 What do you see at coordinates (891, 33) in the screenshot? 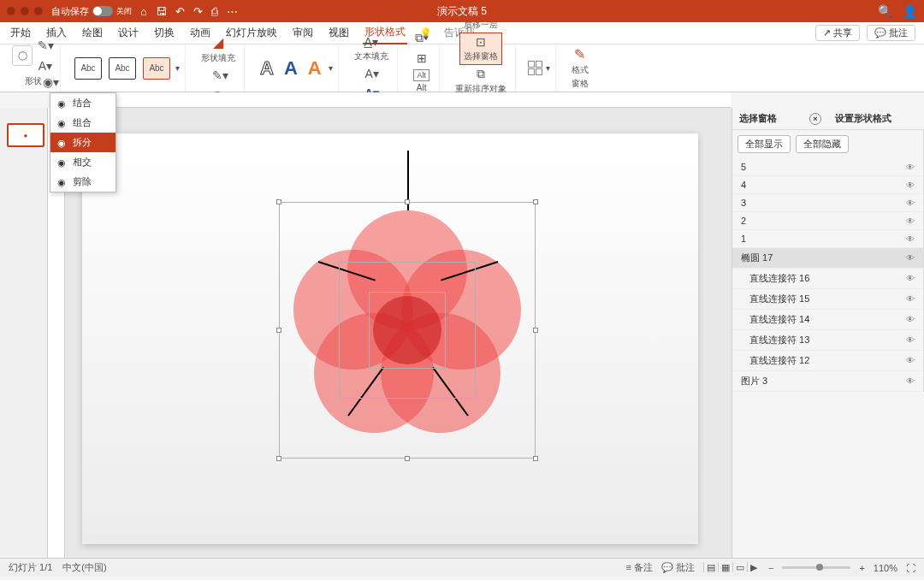
I see `comments-button: 💬 批注` at bounding box center [891, 33].